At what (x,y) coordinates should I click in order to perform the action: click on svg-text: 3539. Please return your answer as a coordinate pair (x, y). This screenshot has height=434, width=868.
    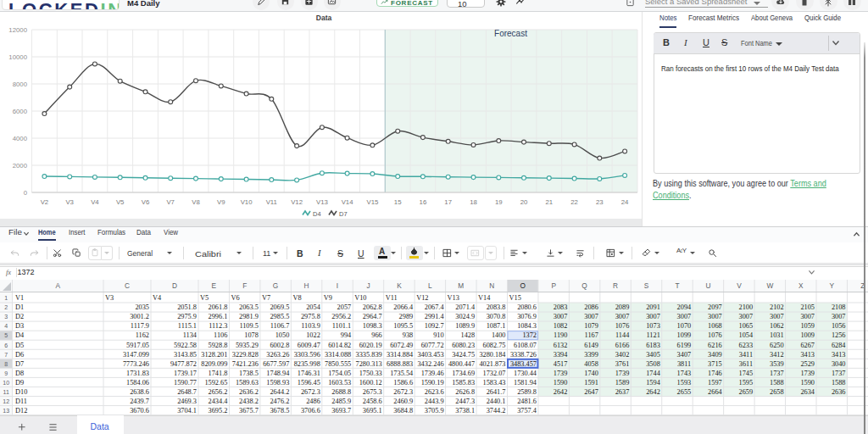
    Looking at the image, I should click on (776, 364).